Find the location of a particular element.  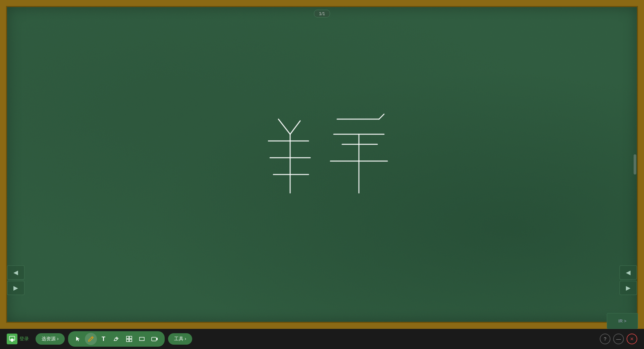

select-resource-label: 选资源 › is located at coordinates (50, 339).